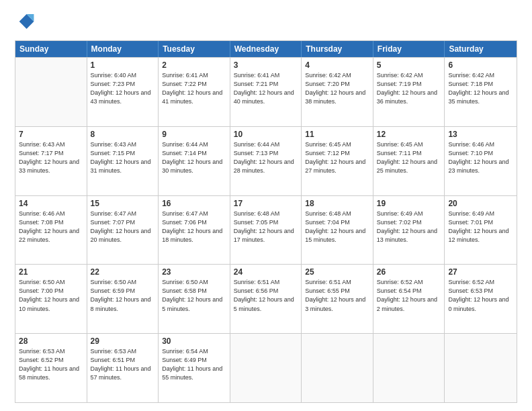  Describe the element at coordinates (481, 230) in the screenshot. I see `calendar-cell: 20Sunrise: 6:49 AM Sunset: 7:01 PM Dayli…` at that location.